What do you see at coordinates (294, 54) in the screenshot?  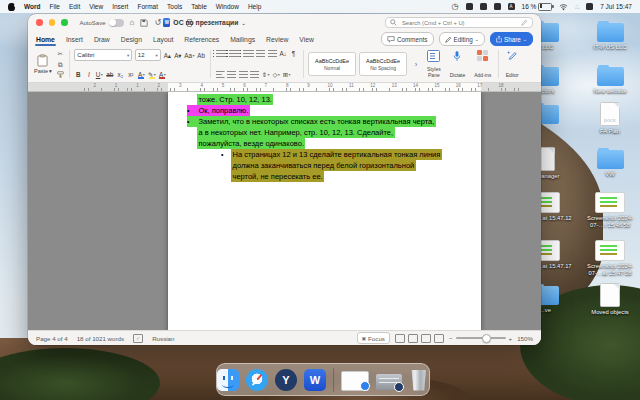 I see `show-formatting-button: ¶` at bounding box center [294, 54].